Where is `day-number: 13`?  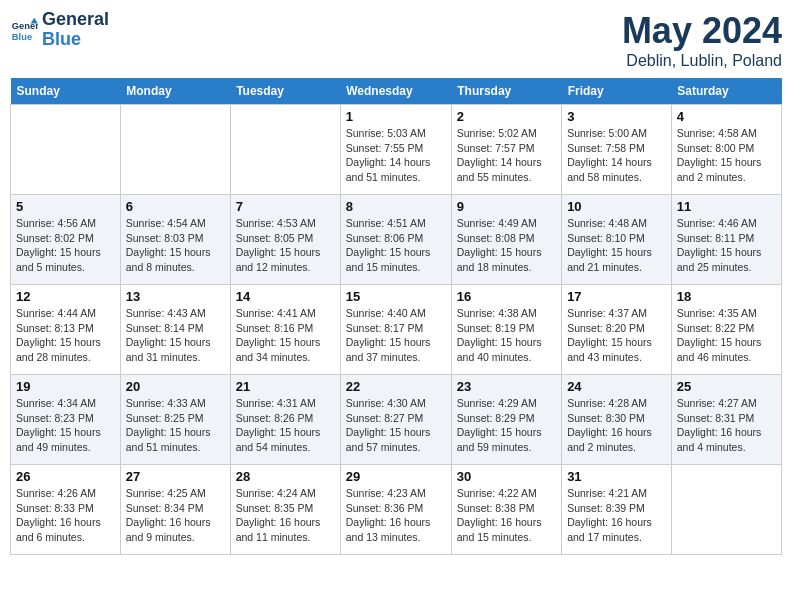 day-number: 13 is located at coordinates (176, 296).